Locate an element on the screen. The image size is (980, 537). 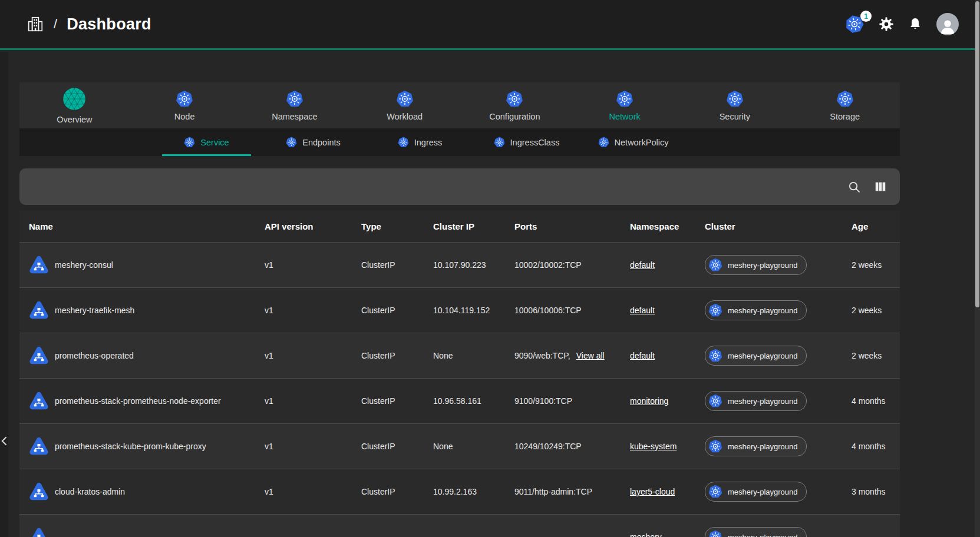
column-header: API version is located at coordinates (303, 226).